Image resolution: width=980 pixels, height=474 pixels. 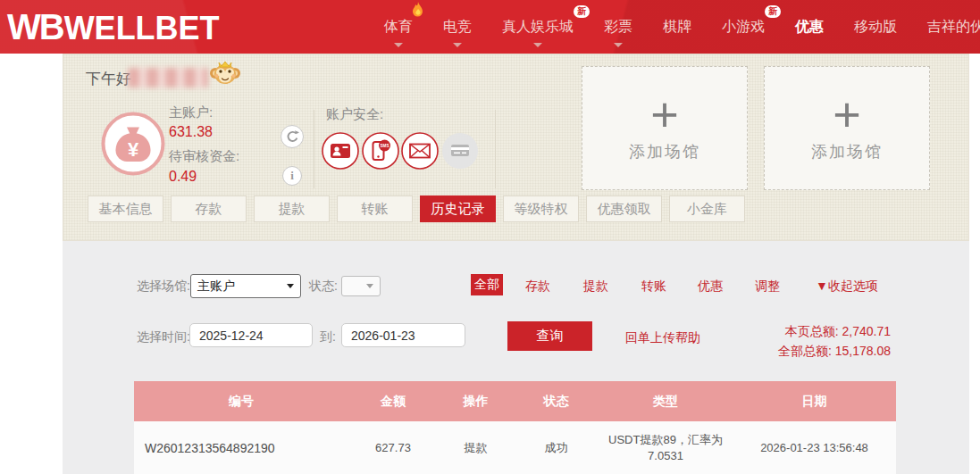 I want to click on pending-funds-value: 0.49, so click(x=182, y=177).